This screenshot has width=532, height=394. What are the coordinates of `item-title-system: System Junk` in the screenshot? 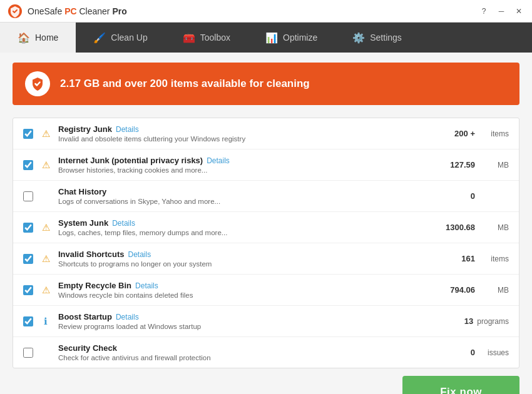 It's located at (83, 223).